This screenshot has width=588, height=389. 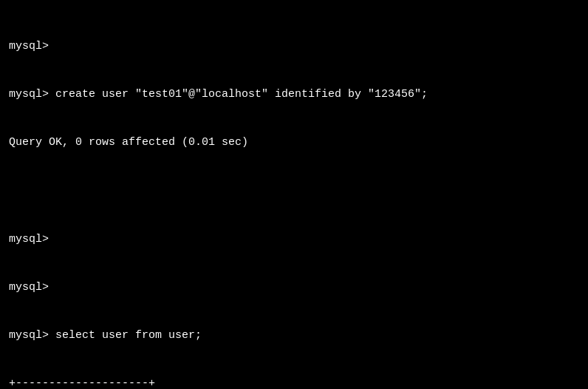 What do you see at coordinates (29, 240) in the screenshot?
I see `prompt-2: mysql>` at bounding box center [29, 240].